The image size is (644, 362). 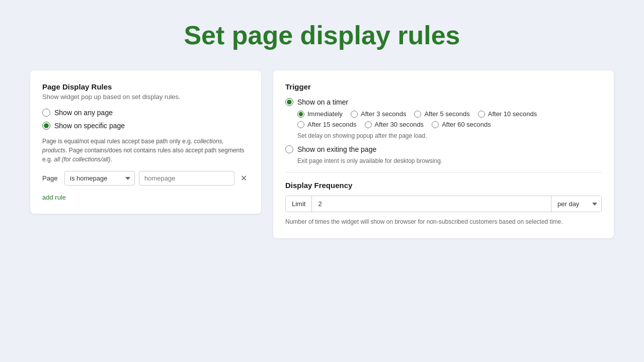 What do you see at coordinates (337, 149) in the screenshot?
I see `trigger-exit-text: Show on exiting the page` at bounding box center [337, 149].